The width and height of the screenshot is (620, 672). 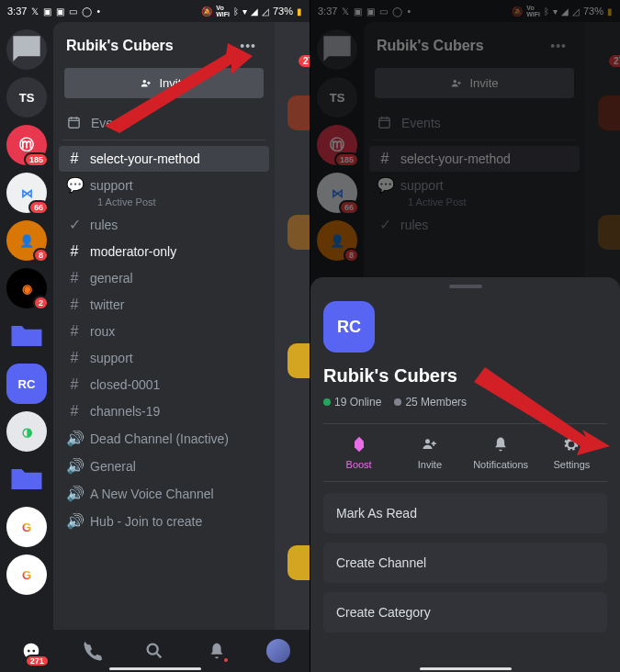 I want to click on nav-search, so click(x=154, y=651).